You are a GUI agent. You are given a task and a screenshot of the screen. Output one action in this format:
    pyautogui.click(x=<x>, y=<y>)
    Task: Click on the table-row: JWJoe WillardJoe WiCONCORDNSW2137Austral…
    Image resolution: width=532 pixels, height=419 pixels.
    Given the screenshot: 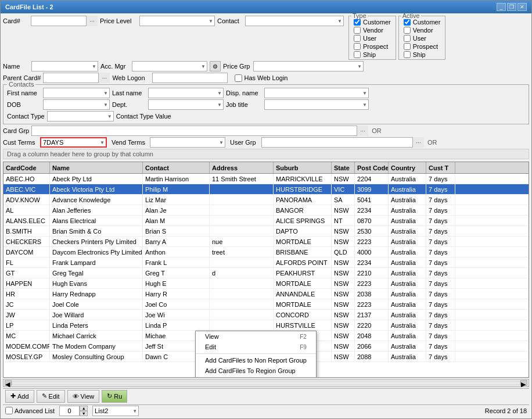 What is the action you would take?
    pyautogui.click(x=266, y=315)
    